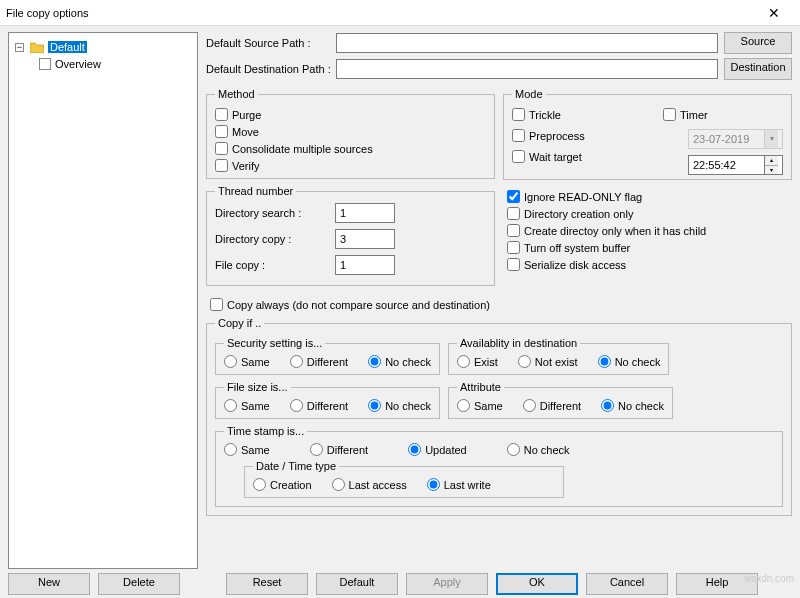  I want to click on collapse-icon: −, so click(20, 48).